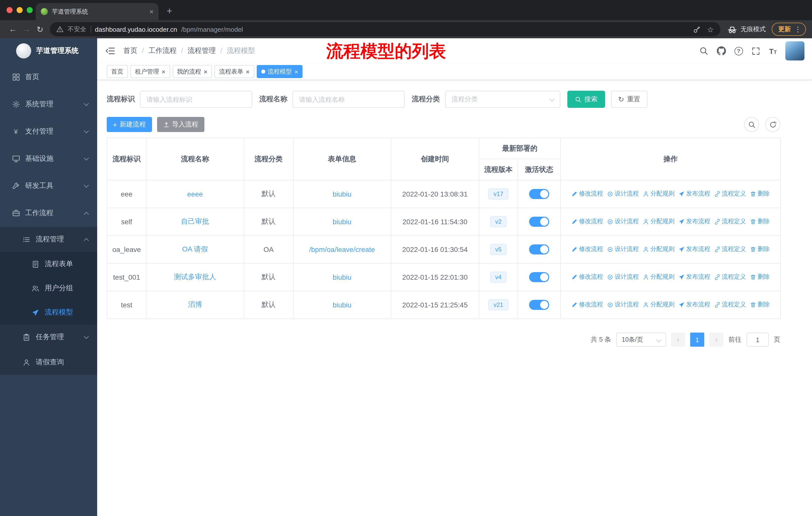 The image size is (812, 516). Describe the element at coordinates (157, 51) in the screenshot. I see `breadcrumb-item: 工作流程` at that location.